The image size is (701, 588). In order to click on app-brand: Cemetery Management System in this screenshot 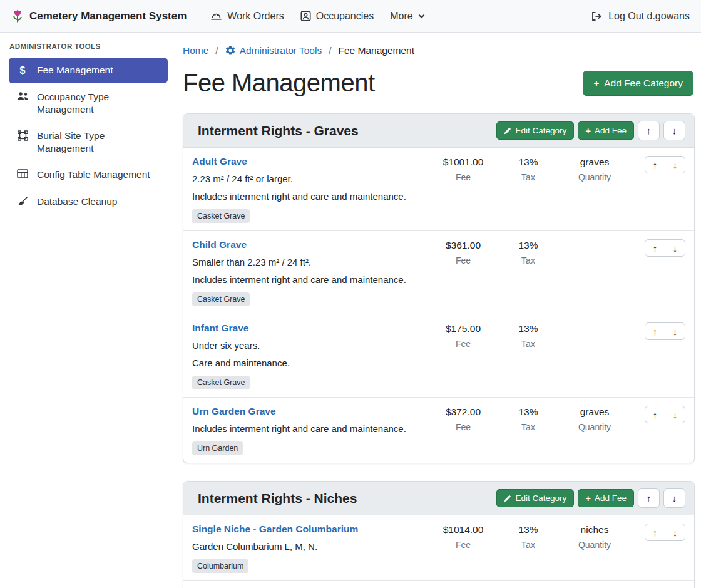, I will do `click(99, 16)`.